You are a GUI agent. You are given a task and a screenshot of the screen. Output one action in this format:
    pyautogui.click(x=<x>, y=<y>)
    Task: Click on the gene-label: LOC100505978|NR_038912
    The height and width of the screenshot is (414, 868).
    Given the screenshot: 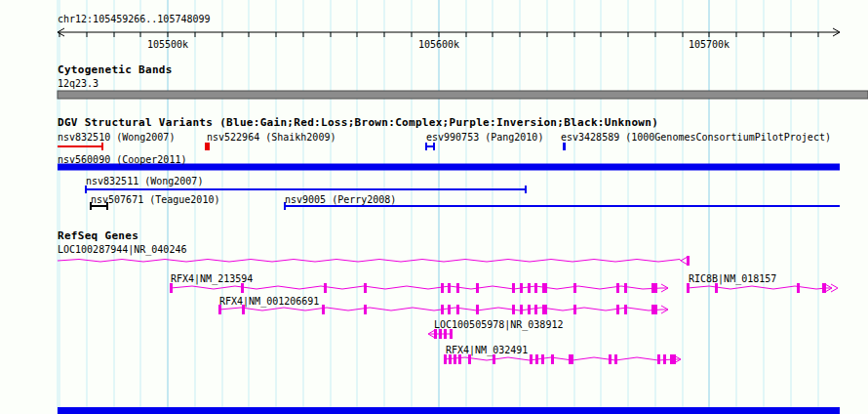 What is the action you would take?
    pyautogui.click(x=498, y=324)
    